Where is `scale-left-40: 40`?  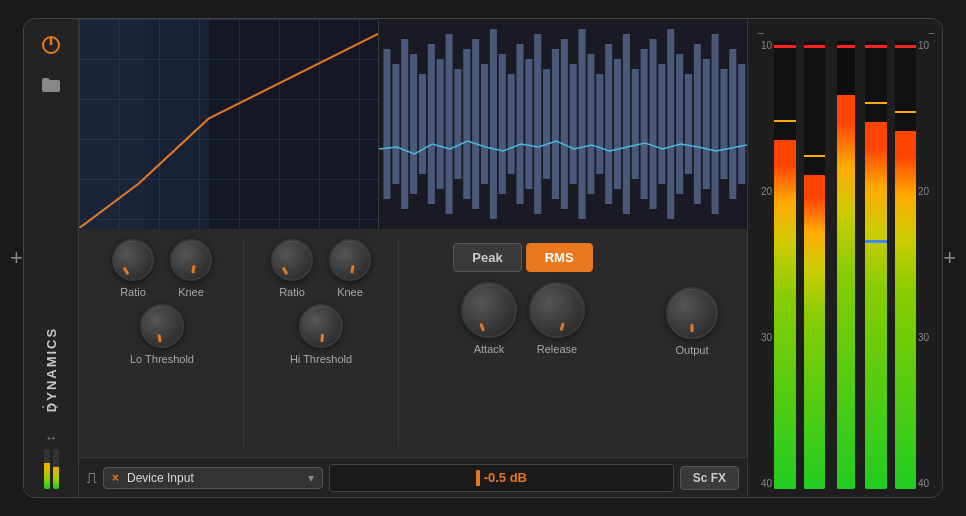
scale-left-40: 40 is located at coordinates (764, 484).